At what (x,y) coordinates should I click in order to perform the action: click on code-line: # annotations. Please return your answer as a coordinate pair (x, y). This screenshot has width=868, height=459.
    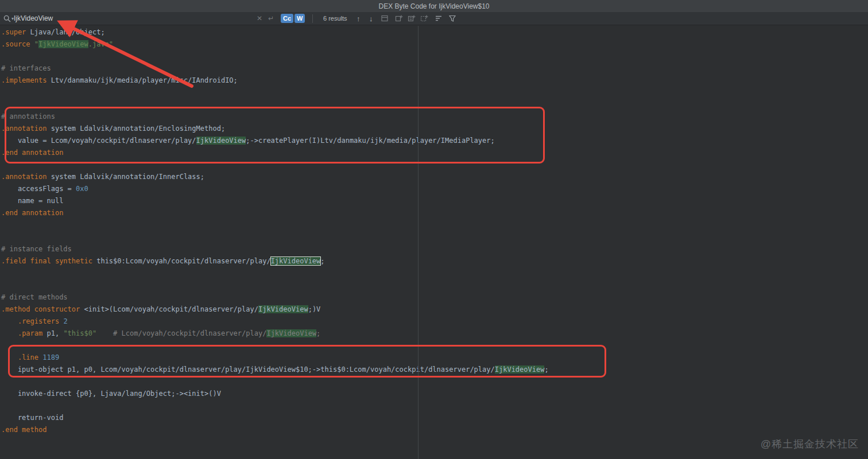
    Looking at the image, I should click on (435, 117).